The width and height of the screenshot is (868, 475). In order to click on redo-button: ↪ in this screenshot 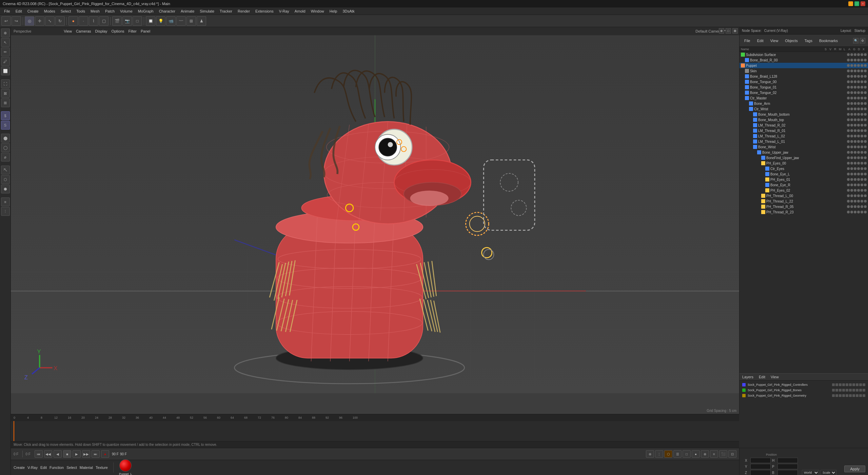, I will do `click(16, 21)`.